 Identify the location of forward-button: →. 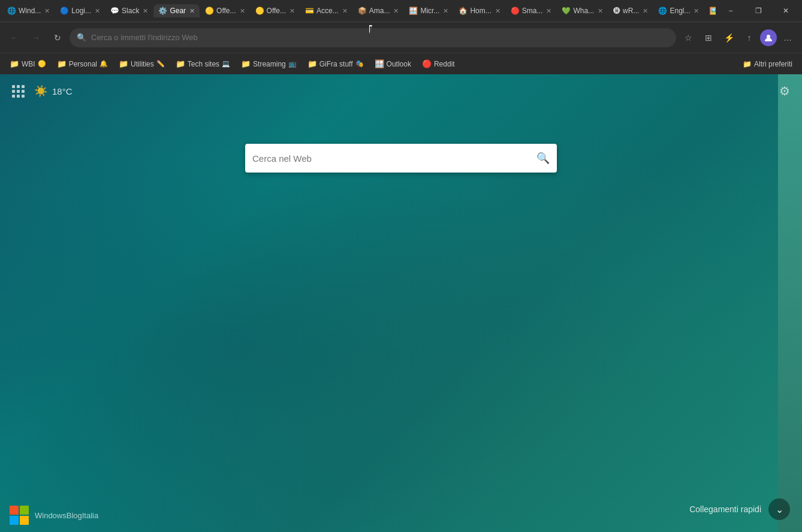
(36, 38).